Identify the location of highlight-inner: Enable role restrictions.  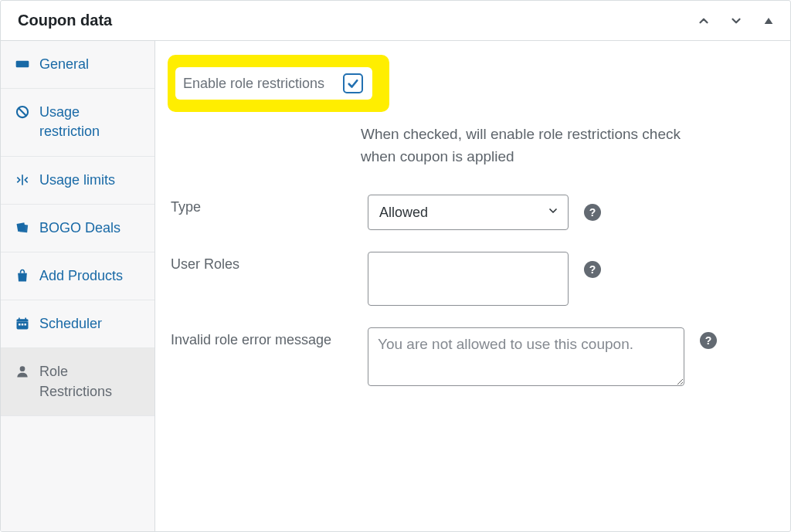
(273, 83).